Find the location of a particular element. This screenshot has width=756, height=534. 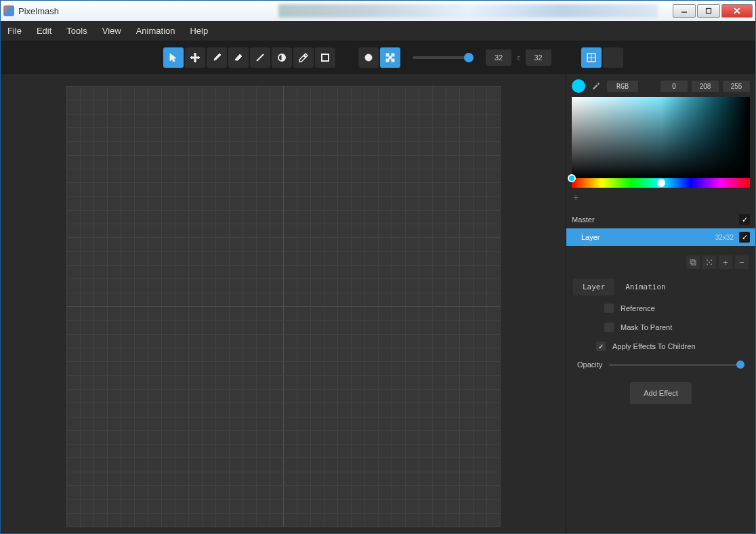

titlebar-background-blur is located at coordinates (468, 11).